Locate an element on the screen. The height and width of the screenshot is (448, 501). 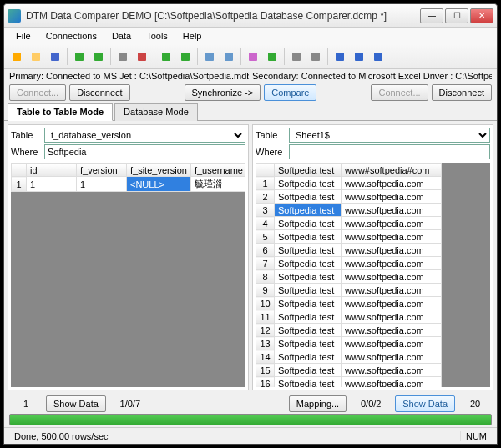
left-col-header: f_site_version is located at coordinates (159, 170).